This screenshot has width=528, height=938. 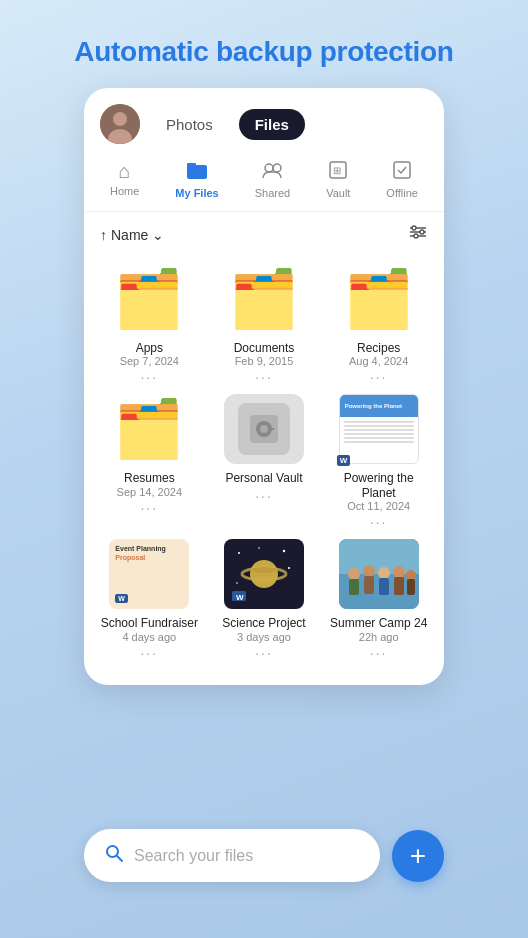 I want to click on vault-more-icon: ···, so click(x=264, y=496).